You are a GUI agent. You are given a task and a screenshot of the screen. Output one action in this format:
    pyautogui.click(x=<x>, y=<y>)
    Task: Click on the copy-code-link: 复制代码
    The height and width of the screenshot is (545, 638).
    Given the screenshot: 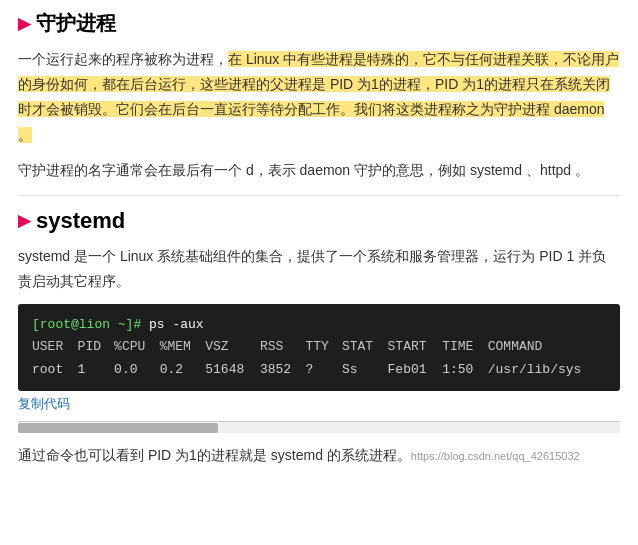 What is the action you would take?
    pyautogui.click(x=44, y=404)
    